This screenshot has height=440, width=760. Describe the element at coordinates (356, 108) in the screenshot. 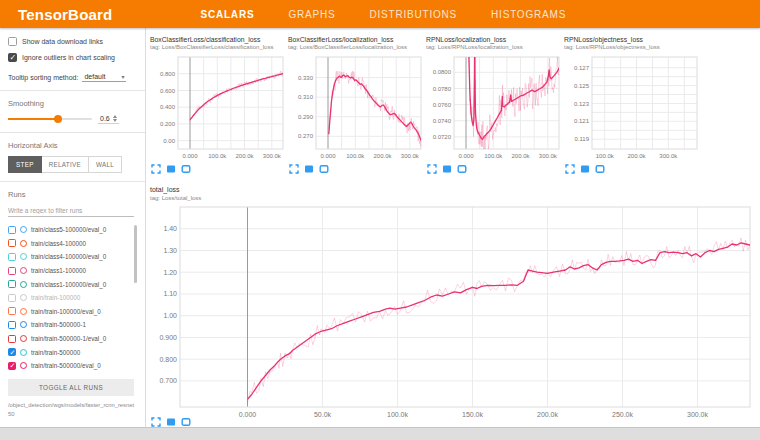

I see `chart-canvas: 0.3300.3100.2900.2700.000100.0k200.0k300…` at that location.